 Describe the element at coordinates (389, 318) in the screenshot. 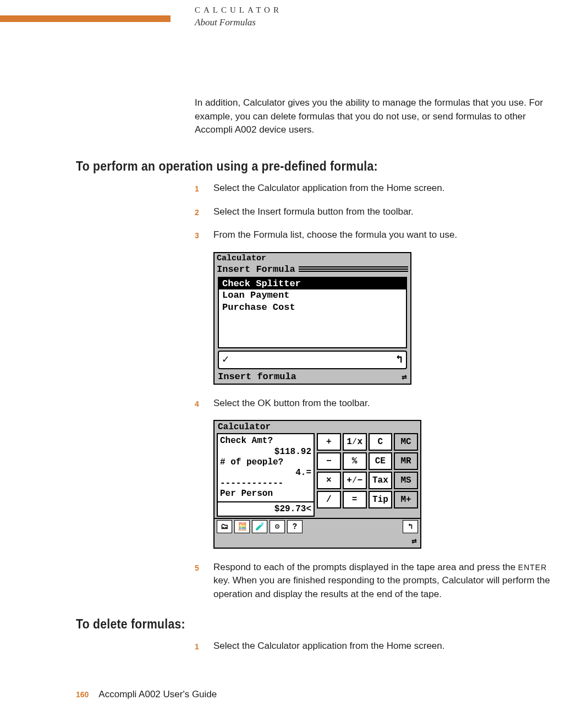

I see `figure-insert-formula: Calculator Insert Formula Check Splitter…` at that location.